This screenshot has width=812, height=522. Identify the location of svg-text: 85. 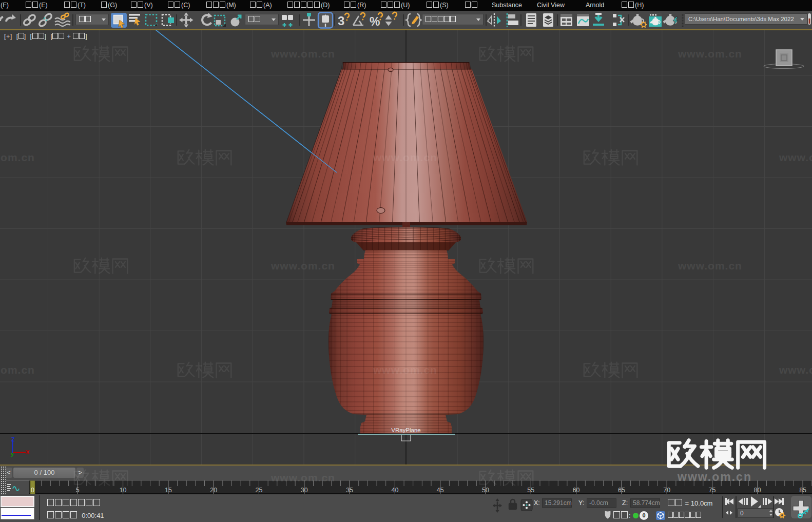
(803, 490).